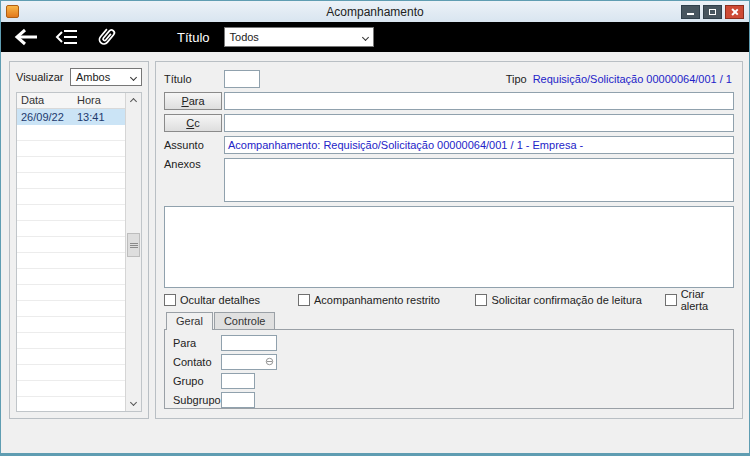  What do you see at coordinates (516, 79) in the screenshot?
I see `tipo-label: Tipo` at bounding box center [516, 79].